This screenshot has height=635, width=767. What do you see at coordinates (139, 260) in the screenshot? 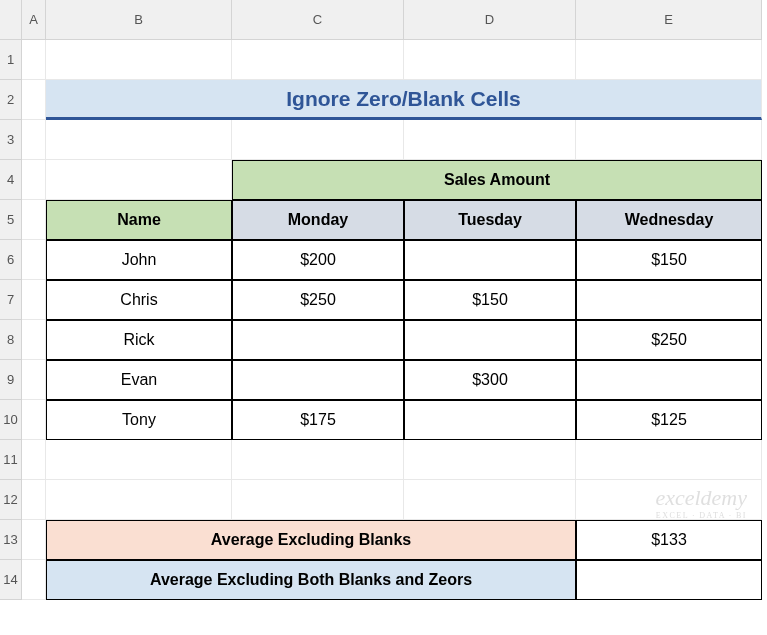
I see `cell-name-0: John` at bounding box center [139, 260].